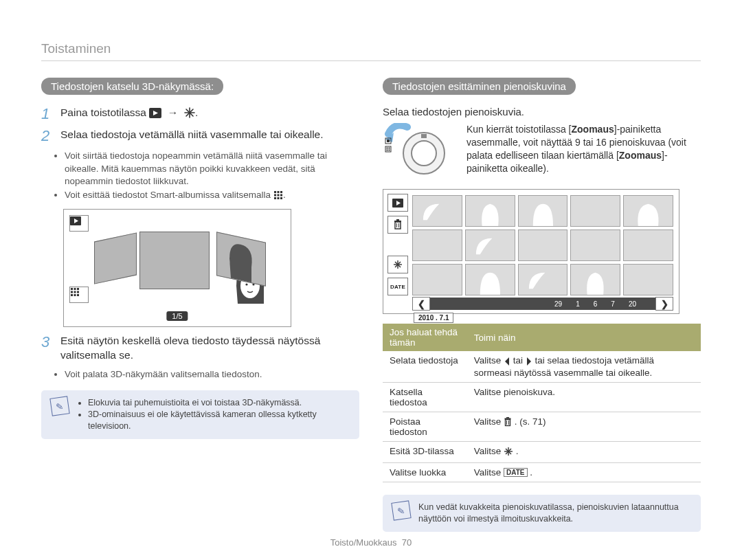  I want to click on step-2-text: Selaa tiedostoja vetämällä niitä vasemma…, so click(192, 136).